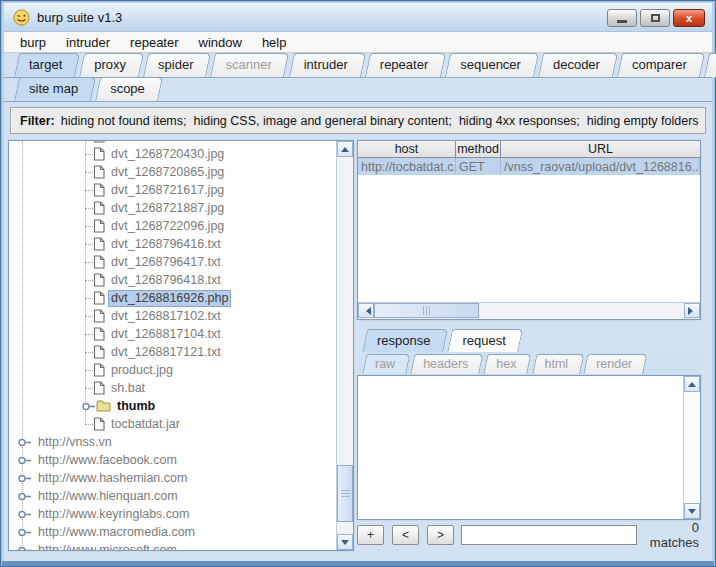  Describe the element at coordinates (658, 65) in the screenshot. I see `main-tab: comparer` at that location.